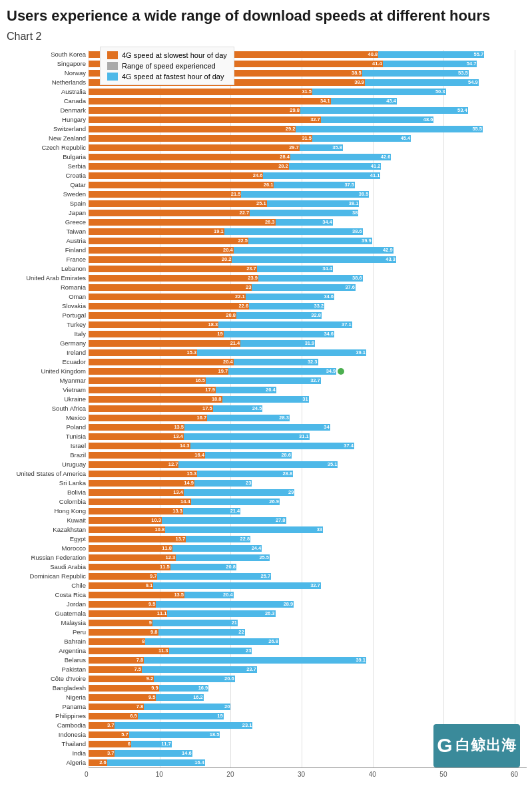  Describe the element at coordinates (202, 418) in the screenshot. I see `bar-orange-label: 16.7` at that location.